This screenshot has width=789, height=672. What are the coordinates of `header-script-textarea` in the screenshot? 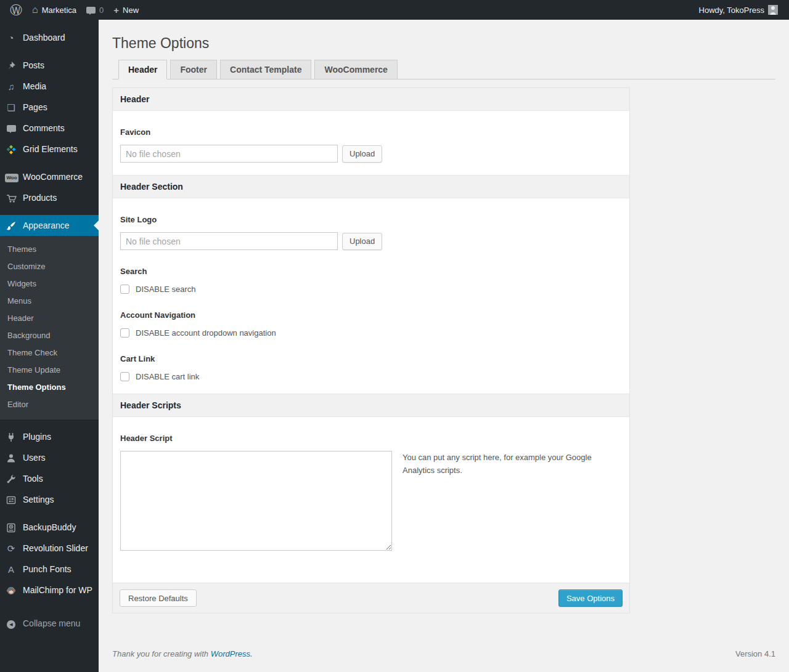 It's located at (256, 501).